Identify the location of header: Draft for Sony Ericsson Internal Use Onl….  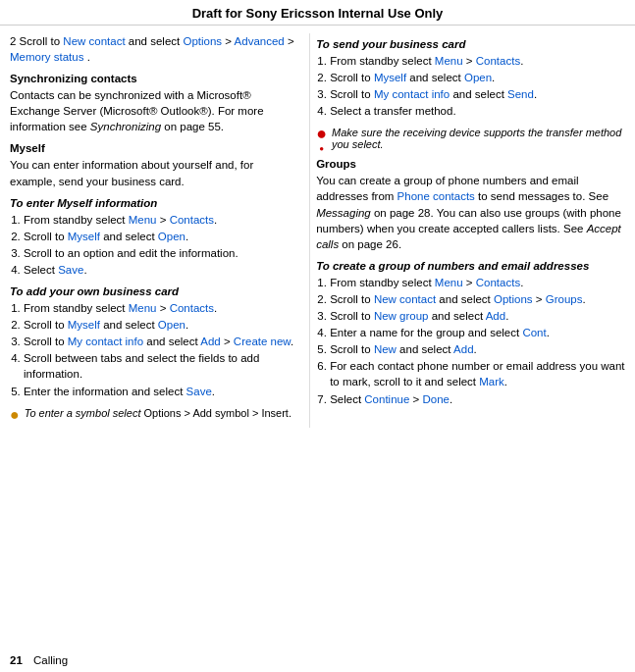
(318, 13).